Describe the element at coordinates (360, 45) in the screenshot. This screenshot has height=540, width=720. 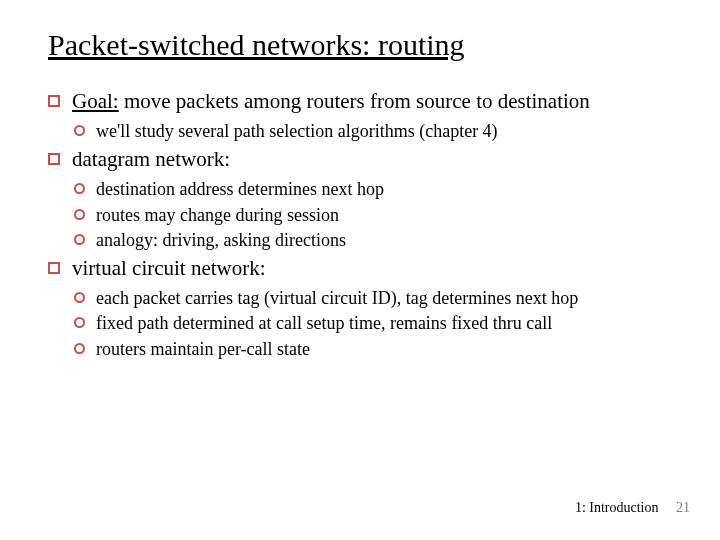
I see `page-title: Packet-switched networks: routing` at that location.